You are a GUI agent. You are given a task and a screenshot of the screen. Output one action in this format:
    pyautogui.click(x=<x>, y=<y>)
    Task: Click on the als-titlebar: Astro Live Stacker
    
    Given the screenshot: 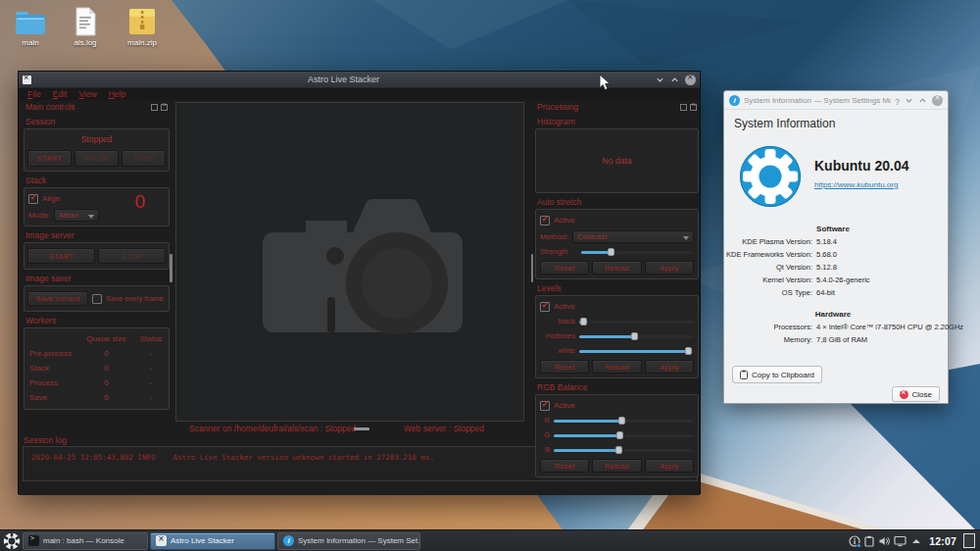 What is the action you would take?
    pyautogui.click(x=359, y=80)
    